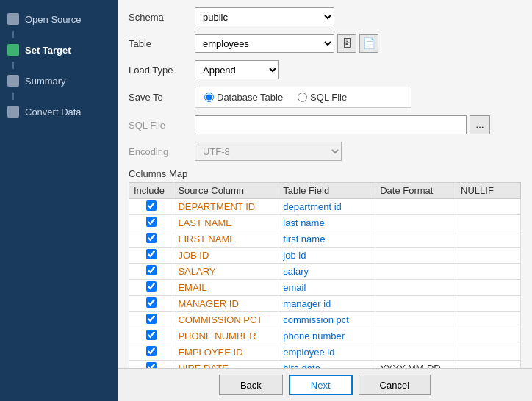 This screenshot has height=401, width=532. What do you see at coordinates (327, 288) in the screenshot?
I see `table-field-cell: email` at bounding box center [327, 288].